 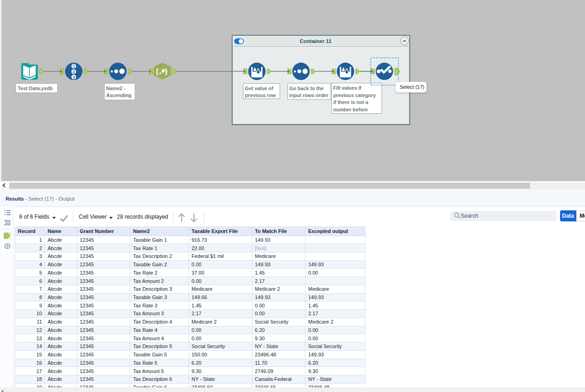 I want to click on svg-text: 1, so click(x=74, y=66).